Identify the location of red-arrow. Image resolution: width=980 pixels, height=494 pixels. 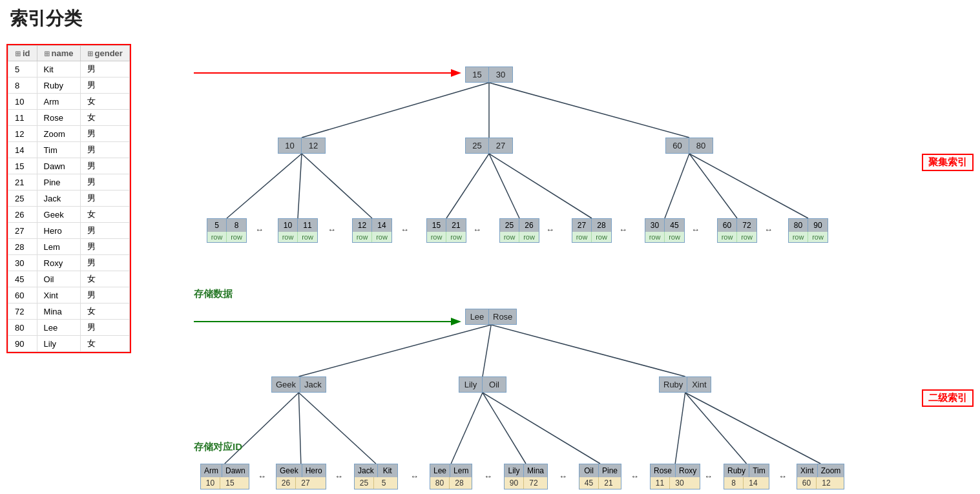
(587, 73).